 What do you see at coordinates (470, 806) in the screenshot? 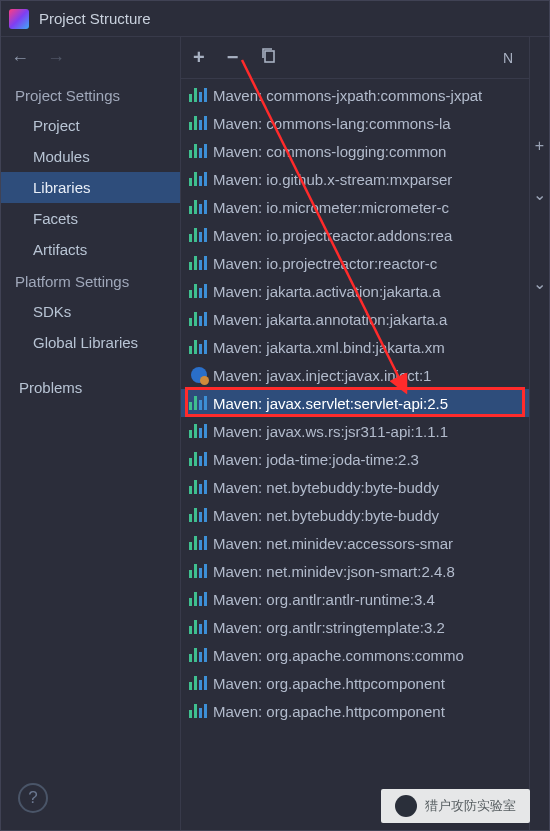
I see `watermark-text: 猎户攻防实验室` at bounding box center [470, 806].